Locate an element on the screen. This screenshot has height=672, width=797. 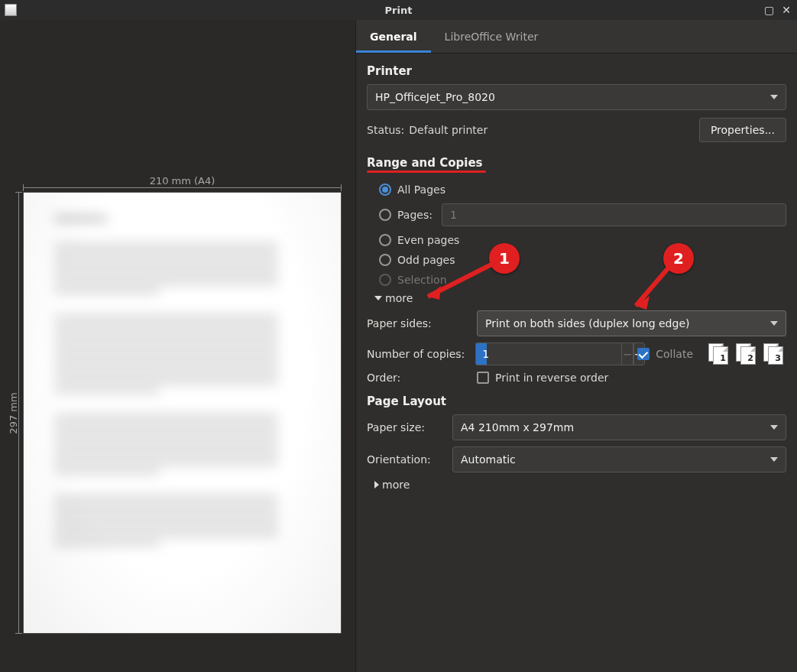
collate-checkbox: Collate is located at coordinates (665, 354).